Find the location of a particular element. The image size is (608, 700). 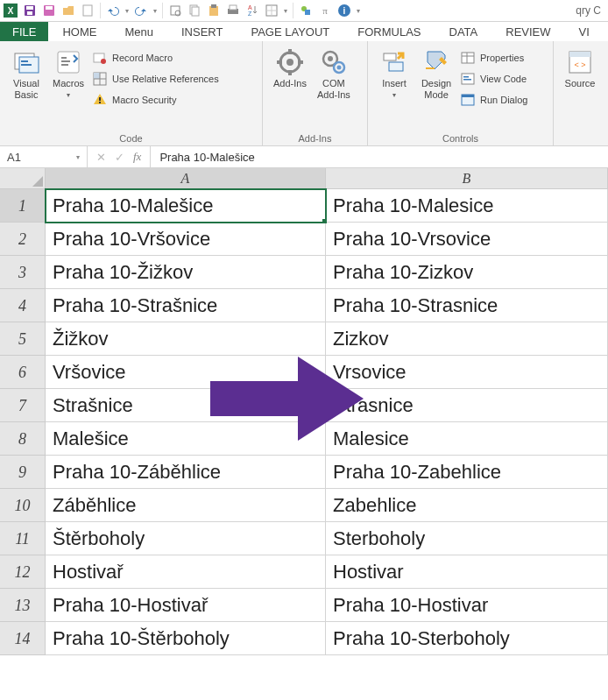

cell: Vršovice is located at coordinates (186, 372).